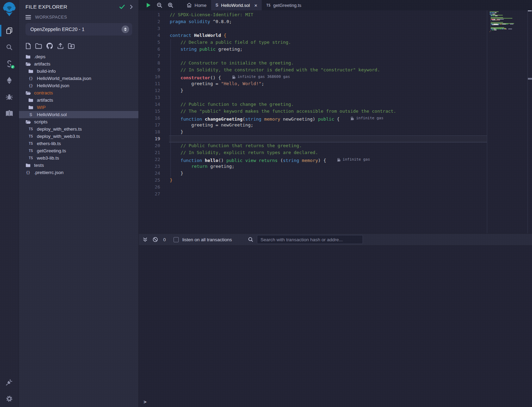  Describe the element at coordinates (61, 46) in the screenshot. I see `upload-file-icon` at that location.